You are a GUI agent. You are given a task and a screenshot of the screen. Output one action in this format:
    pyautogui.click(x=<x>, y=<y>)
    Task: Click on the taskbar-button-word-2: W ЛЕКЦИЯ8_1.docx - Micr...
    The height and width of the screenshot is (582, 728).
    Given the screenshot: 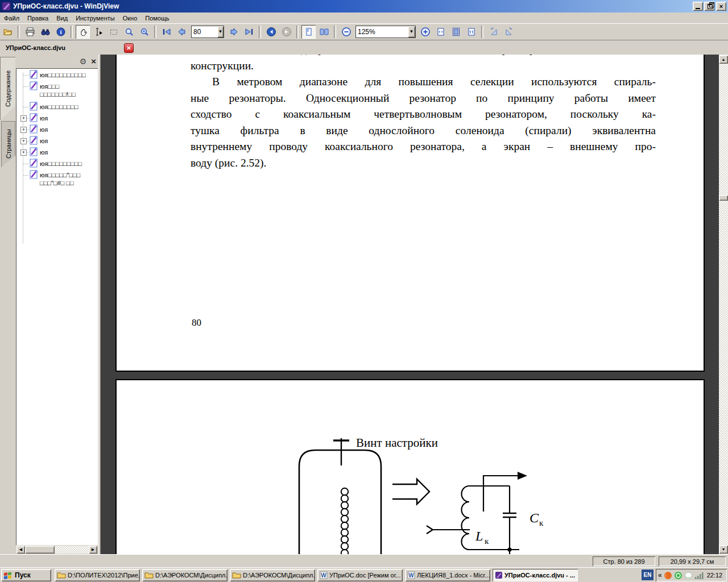 What is the action you would take?
    pyautogui.click(x=448, y=575)
    